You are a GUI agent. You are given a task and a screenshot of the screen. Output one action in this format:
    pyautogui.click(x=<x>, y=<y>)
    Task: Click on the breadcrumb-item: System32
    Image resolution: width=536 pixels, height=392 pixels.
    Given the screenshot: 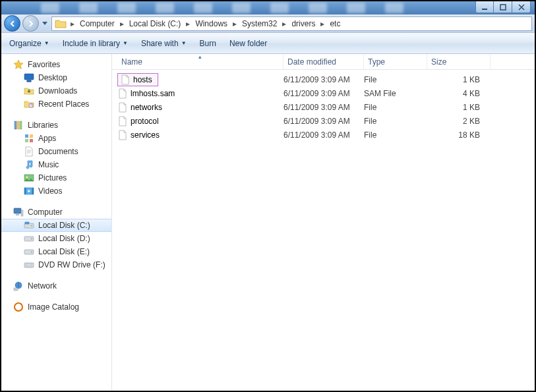 What is the action you would take?
    pyautogui.click(x=260, y=24)
    